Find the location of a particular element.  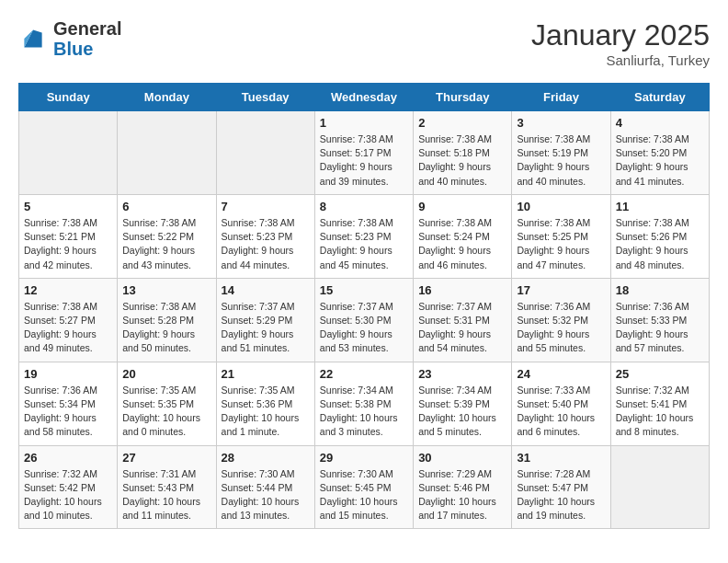

day-info: Sunrise: 7:35 AM Sunset: 5:36 PM Dayligh… is located at coordinates (266, 412).